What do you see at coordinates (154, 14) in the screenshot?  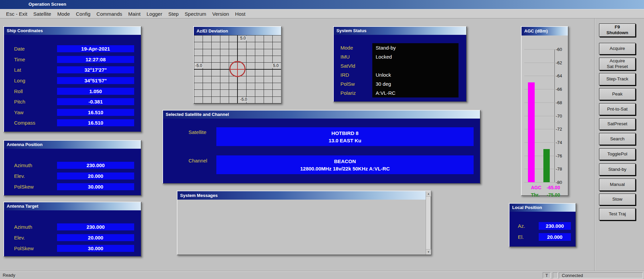 I see `menu-item-logger: Logger` at bounding box center [154, 14].